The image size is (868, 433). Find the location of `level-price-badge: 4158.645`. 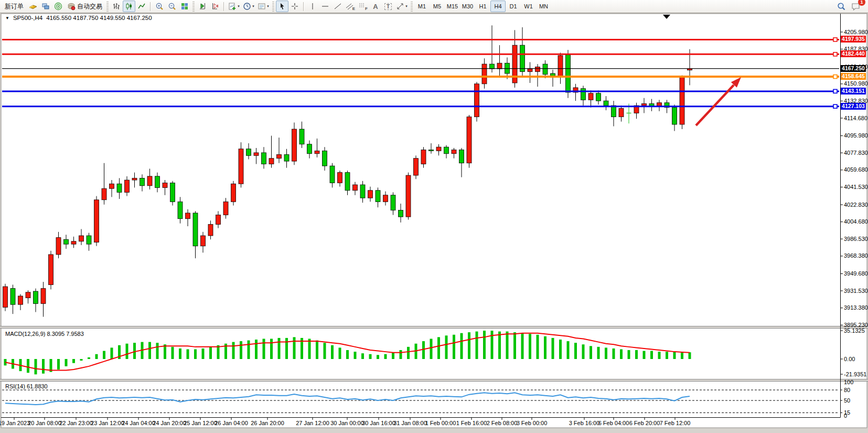

level-price-badge: 4158.645 is located at coordinates (853, 77).